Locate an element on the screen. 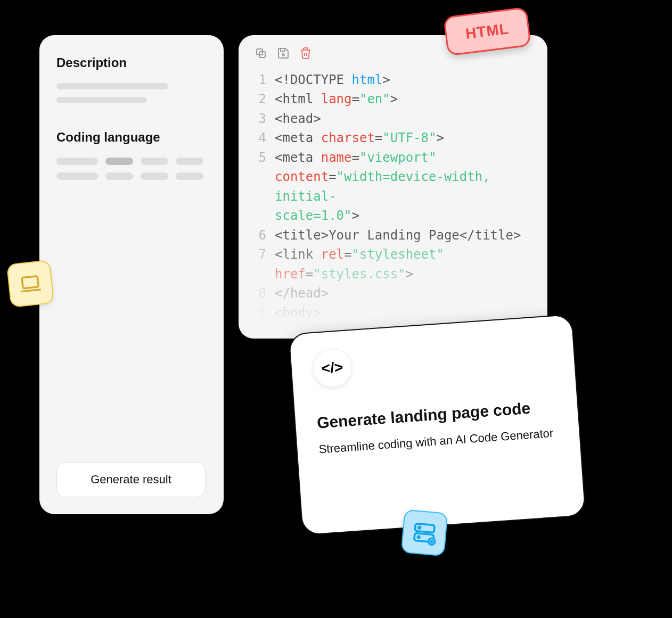 This screenshot has height=618, width=672. language-option-selected is located at coordinates (119, 161).